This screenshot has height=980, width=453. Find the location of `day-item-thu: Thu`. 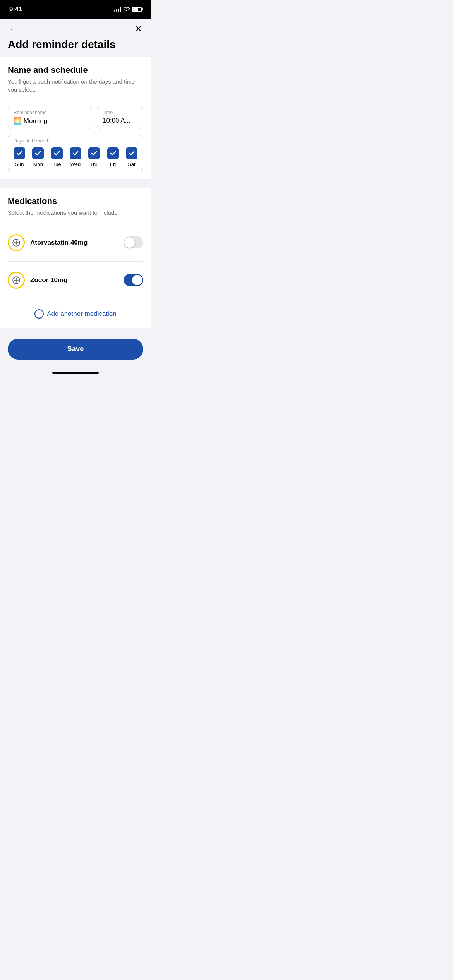

day-item-thu: Thu is located at coordinates (94, 157).